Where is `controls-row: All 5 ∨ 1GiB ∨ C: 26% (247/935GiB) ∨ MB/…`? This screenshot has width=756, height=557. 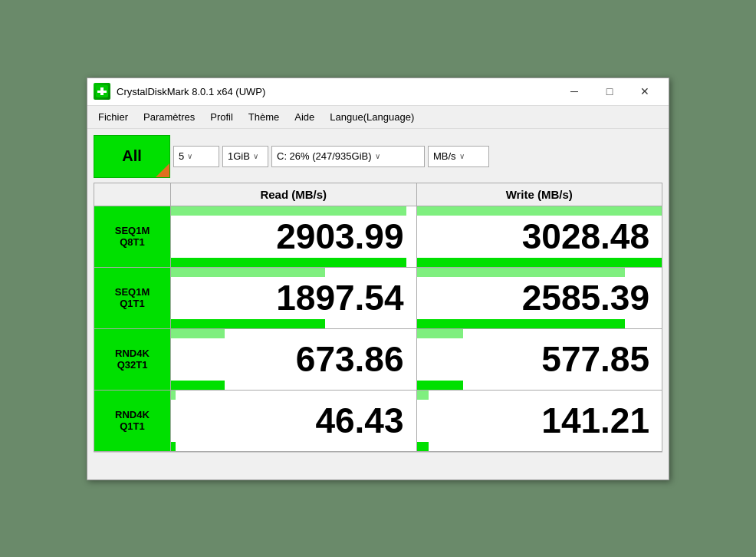
controls-row: All 5 ∨ 1GiB ∨ C: 26% (247/935GiB) ∨ MB/… is located at coordinates (378, 157).